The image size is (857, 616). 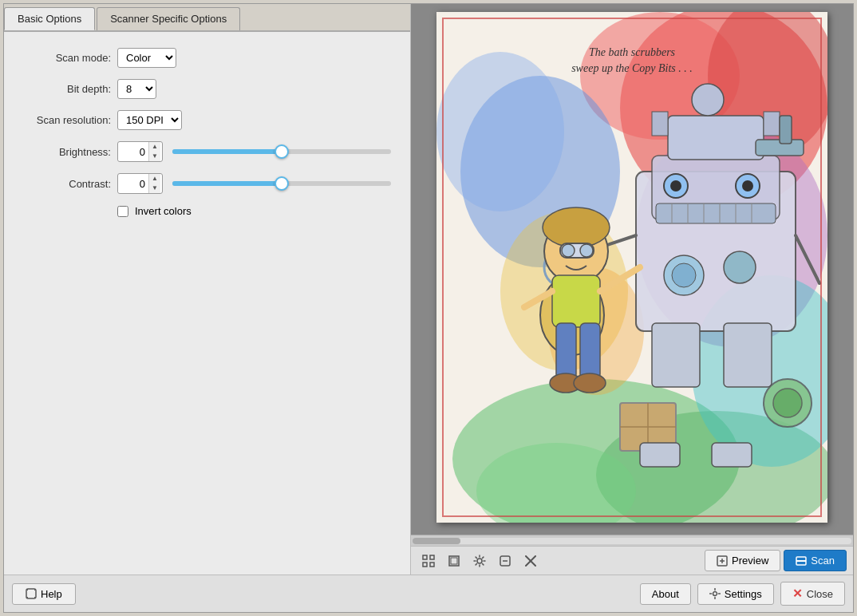 I want to click on scrollbar-thumb, so click(x=436, y=541).